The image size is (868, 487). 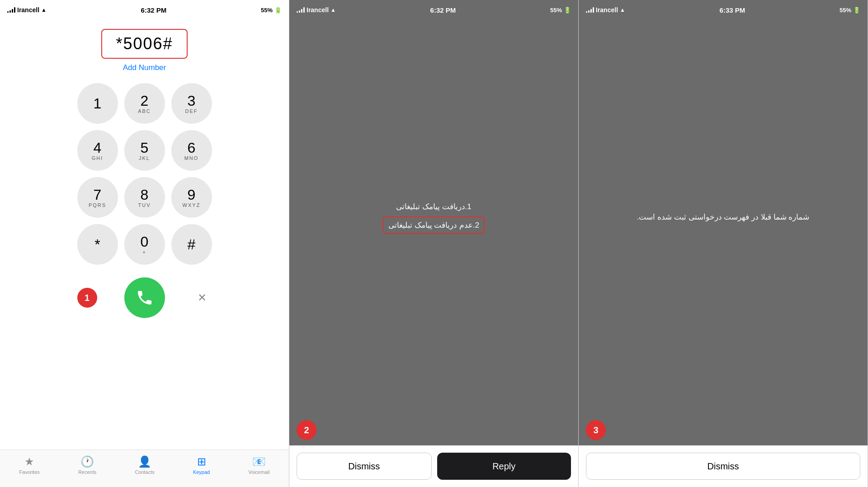 What do you see at coordinates (145, 298) in the screenshot?
I see `phone-icon` at bounding box center [145, 298].